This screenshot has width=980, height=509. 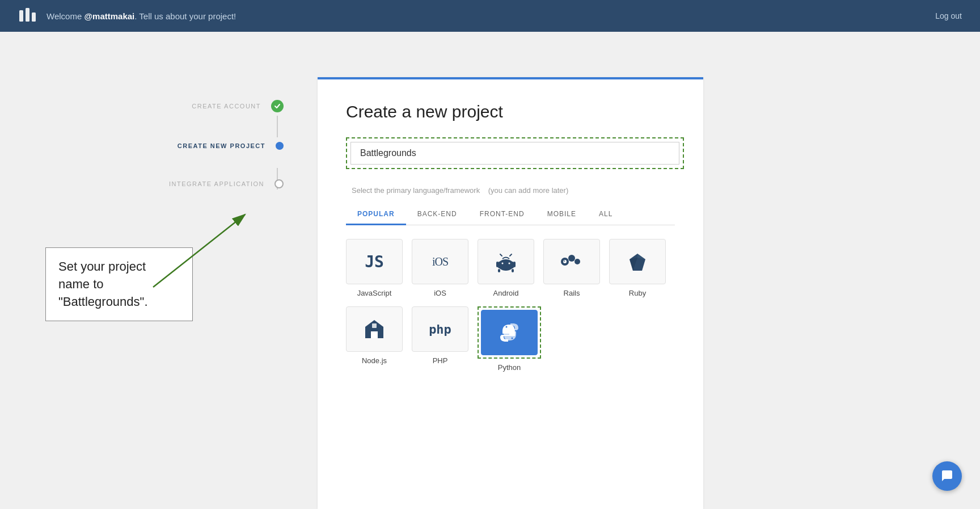 What do you see at coordinates (437, 214) in the screenshot?
I see `tab-back-end: BACK-END` at bounding box center [437, 214].